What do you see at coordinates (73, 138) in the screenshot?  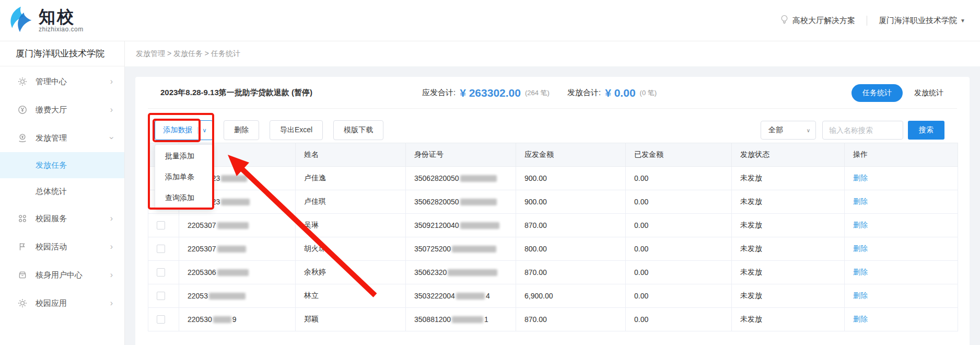 I see `sidebar-item-label: 发放管理` at bounding box center [73, 138].